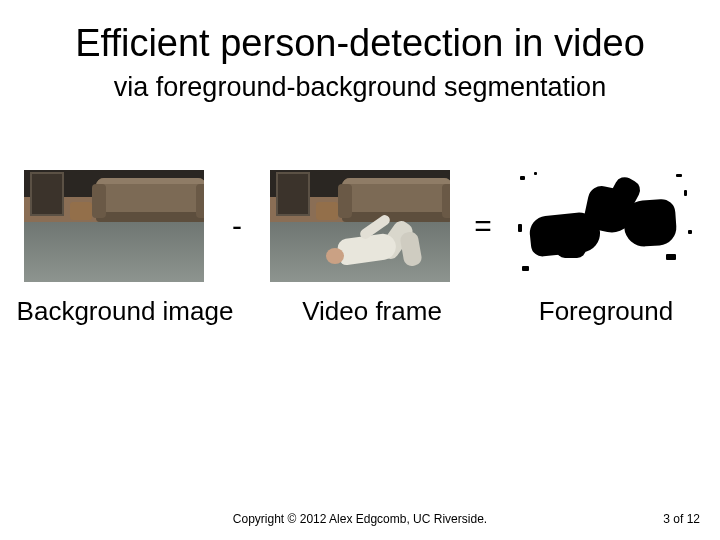  I want to click on caption-frame: Video frame, so click(372, 312).